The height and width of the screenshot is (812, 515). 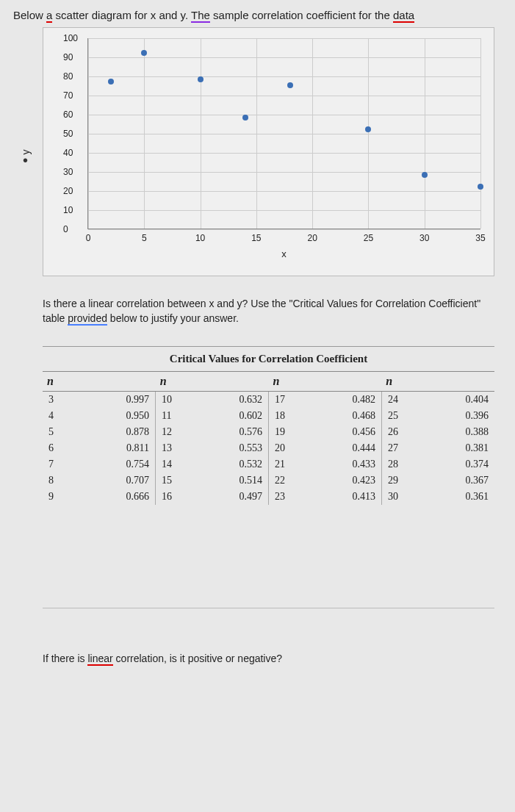 I want to click on y-tick: 80, so click(x=68, y=76).